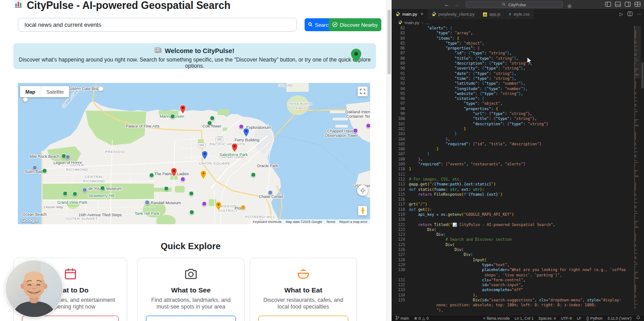 The image size is (644, 321). I want to click on compass-icon, so click(335, 25).